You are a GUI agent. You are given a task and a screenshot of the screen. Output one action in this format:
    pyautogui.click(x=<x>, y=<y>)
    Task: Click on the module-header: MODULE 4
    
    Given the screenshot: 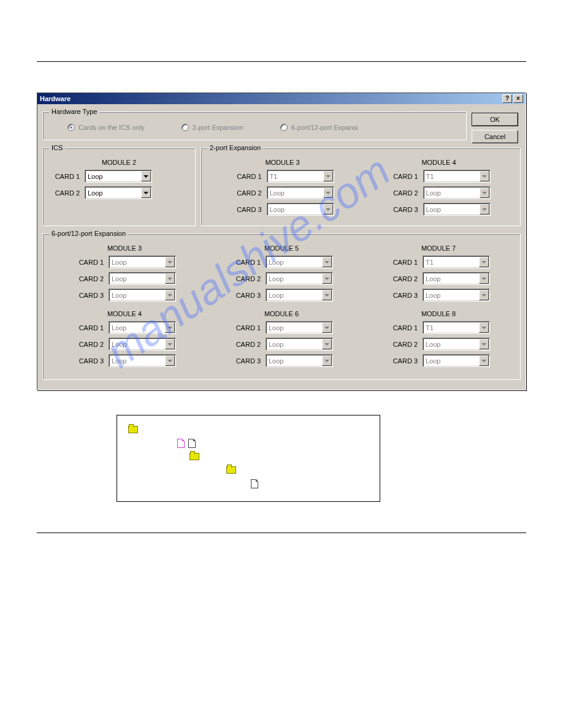 What is the action you would take?
    pyautogui.click(x=124, y=314)
    